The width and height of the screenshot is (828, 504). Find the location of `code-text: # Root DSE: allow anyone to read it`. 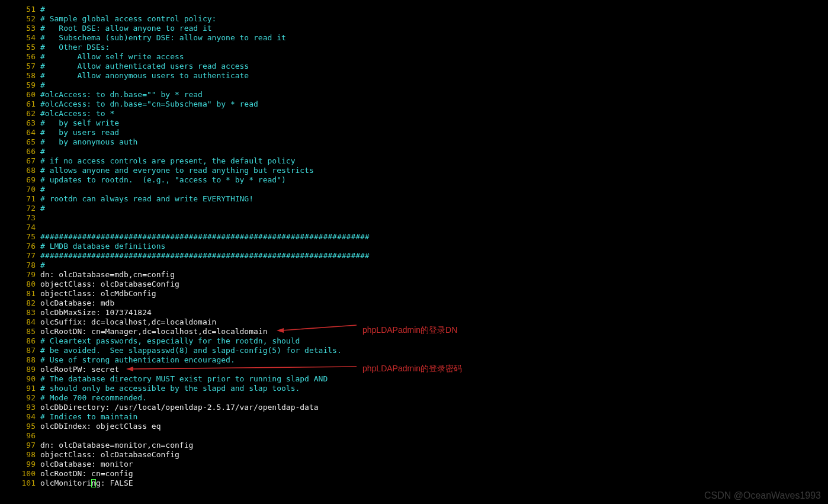

code-text: # Root DSE: allow anyone to read it is located at coordinates (126, 28).